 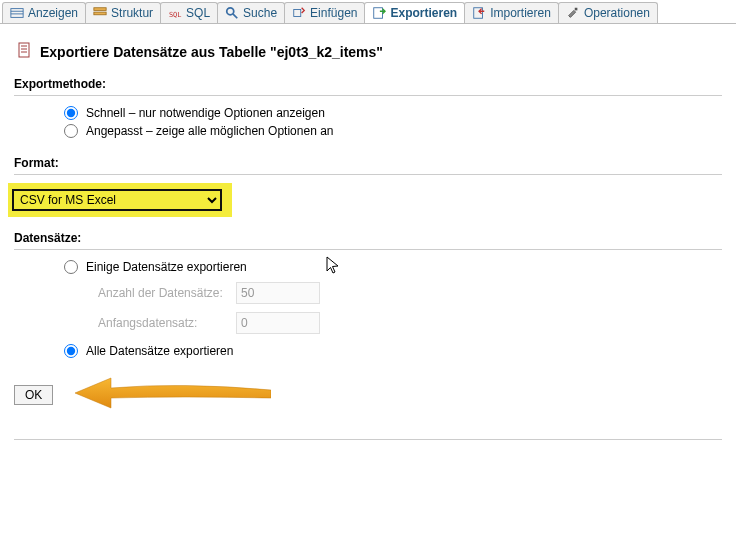 What do you see at coordinates (71, 267) in the screenshot?
I see `rows-some-radio` at bounding box center [71, 267].